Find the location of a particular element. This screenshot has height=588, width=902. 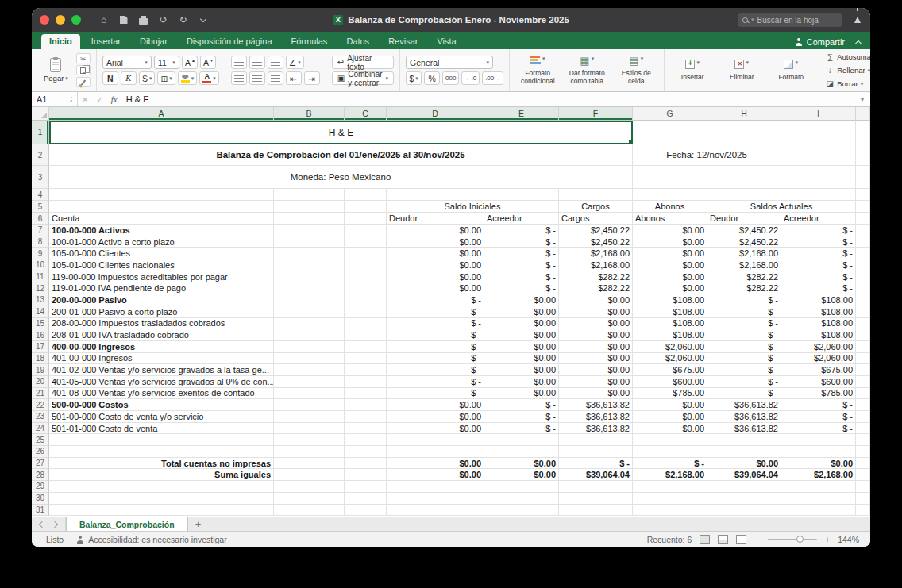

whats-new-icon is located at coordinates (858, 20).